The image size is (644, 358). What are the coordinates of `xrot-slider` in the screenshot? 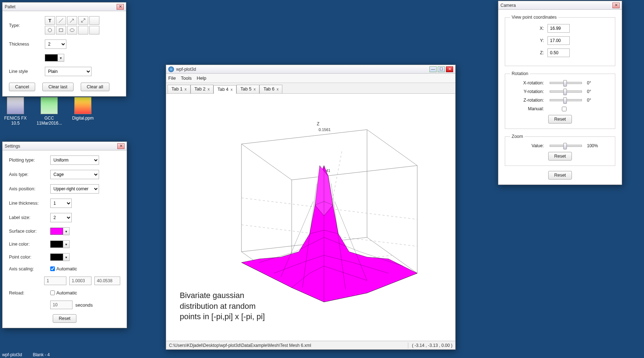 It's located at (566, 83).